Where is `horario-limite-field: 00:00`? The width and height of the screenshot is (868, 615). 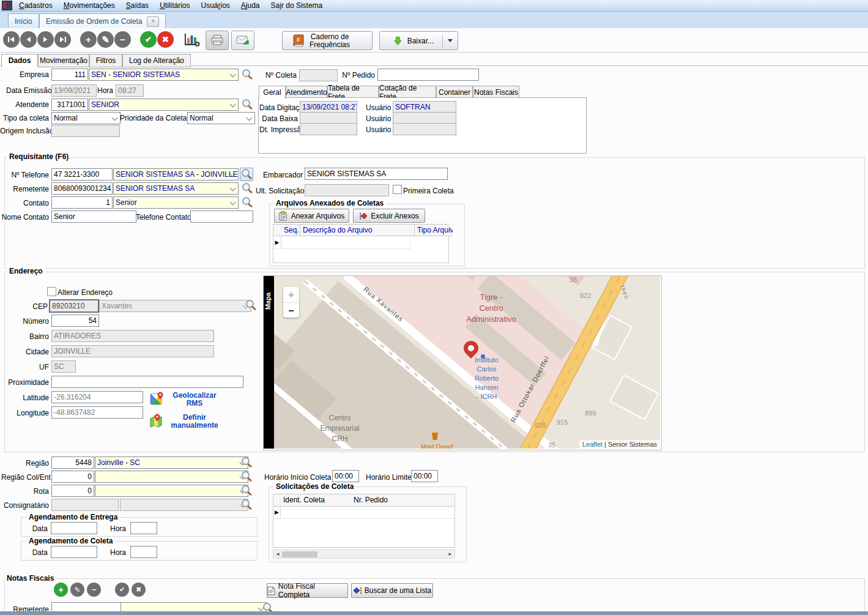 horario-limite-field: 00:00 is located at coordinates (425, 476).